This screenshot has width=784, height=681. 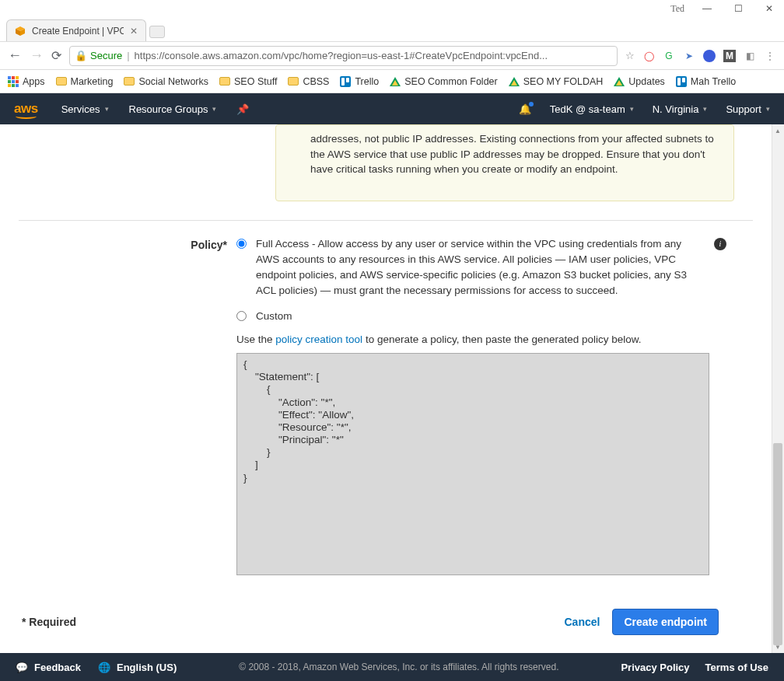 I want to click on cancel-button: Cancel, so click(x=583, y=622).